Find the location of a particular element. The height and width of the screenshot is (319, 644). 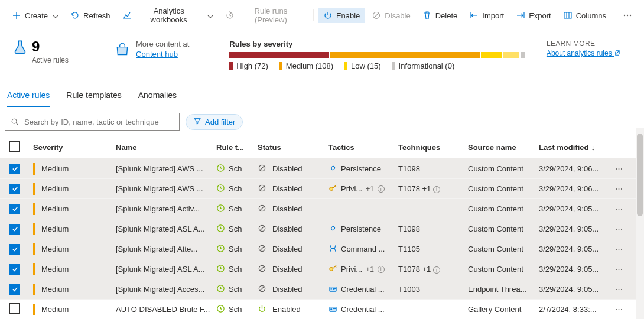

add-filter-label: Add filter is located at coordinates (220, 122).